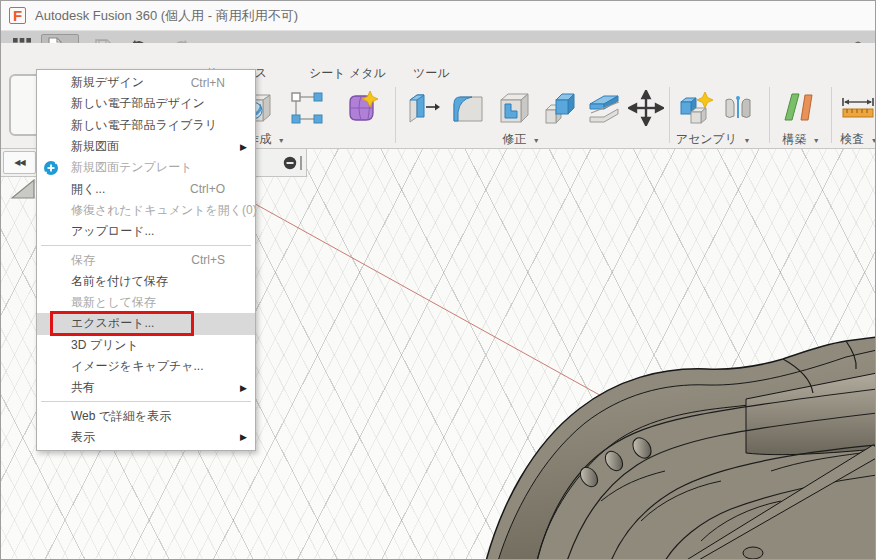  Describe the element at coordinates (120, 366) in the screenshot. I see `menu-item-label: イメージをキャプチャ...` at that location.